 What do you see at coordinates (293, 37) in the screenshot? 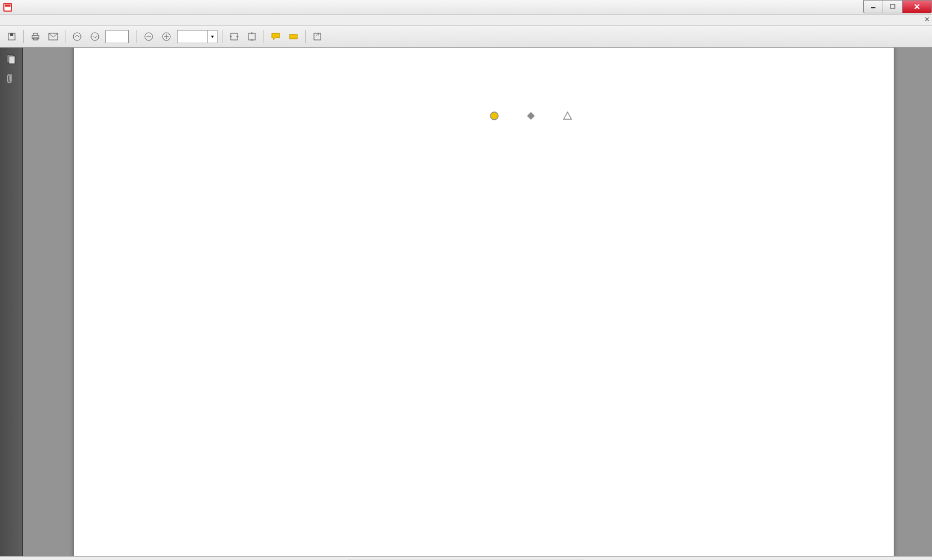
I see `highlight-icon` at bounding box center [293, 37].